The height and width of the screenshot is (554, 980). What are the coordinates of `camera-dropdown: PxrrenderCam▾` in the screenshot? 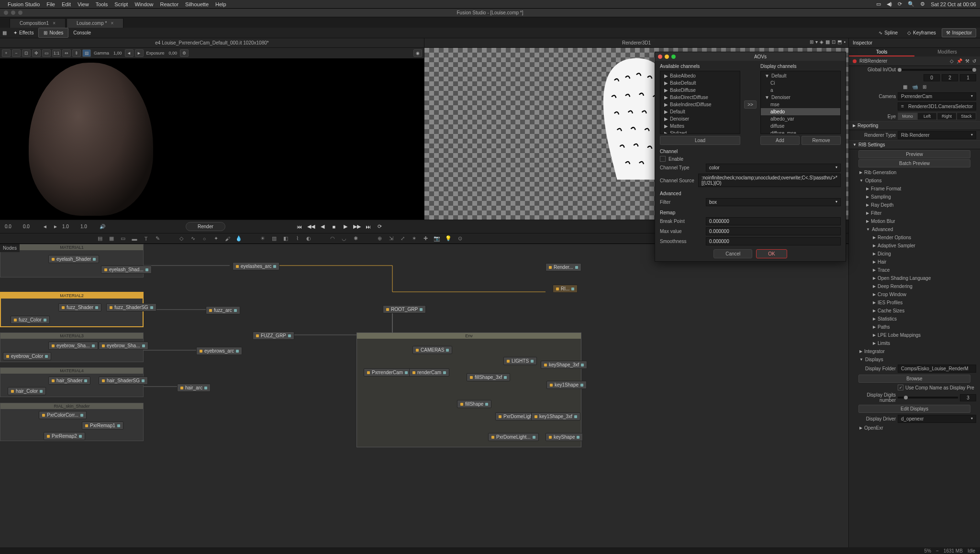 It's located at (937, 97).